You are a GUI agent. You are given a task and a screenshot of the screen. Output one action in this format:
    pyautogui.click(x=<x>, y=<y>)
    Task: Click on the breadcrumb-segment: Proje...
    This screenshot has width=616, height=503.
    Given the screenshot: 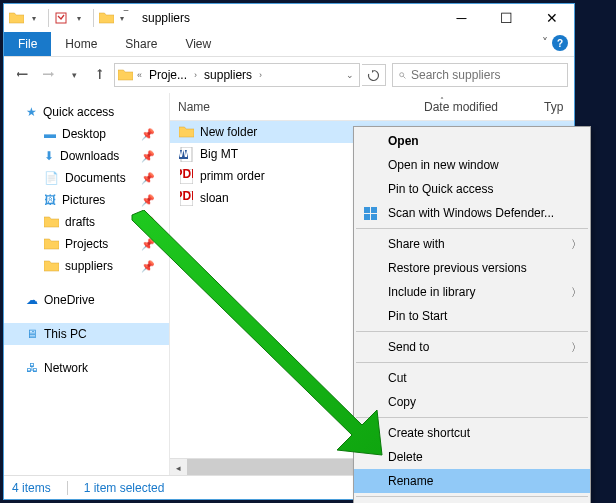 What is the action you would take?
    pyautogui.click(x=168, y=75)
    